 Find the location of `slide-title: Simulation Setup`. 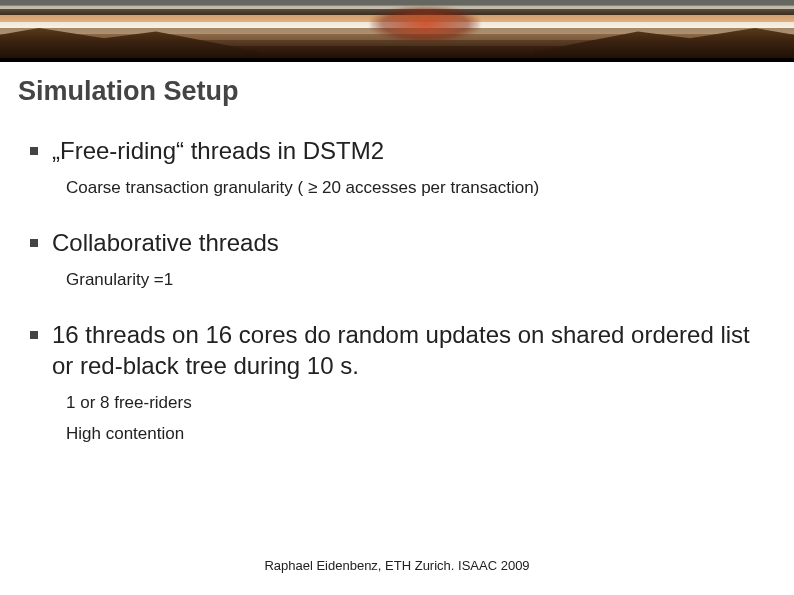

slide-title: Simulation Setup is located at coordinates (397, 92).